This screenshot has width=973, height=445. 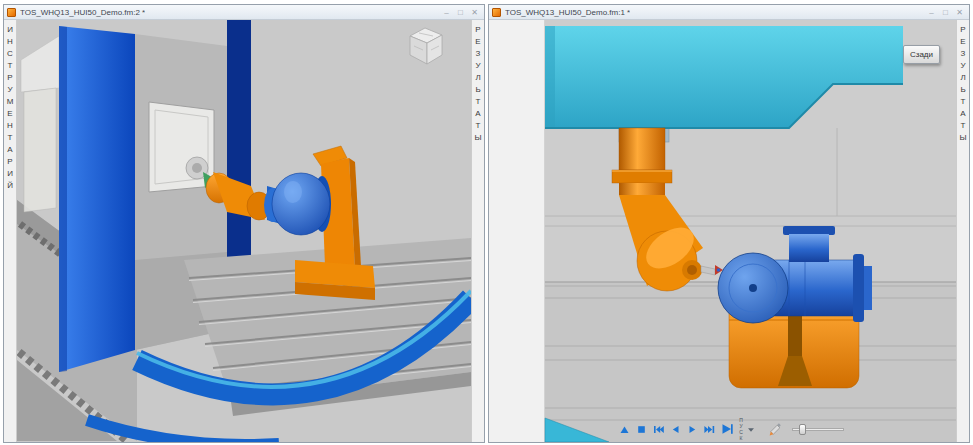 What do you see at coordinates (568, 12) in the screenshot?
I see `right-window-title: TOS_WHQ13_HUI50_Demo.fm:1 *` at bounding box center [568, 12].